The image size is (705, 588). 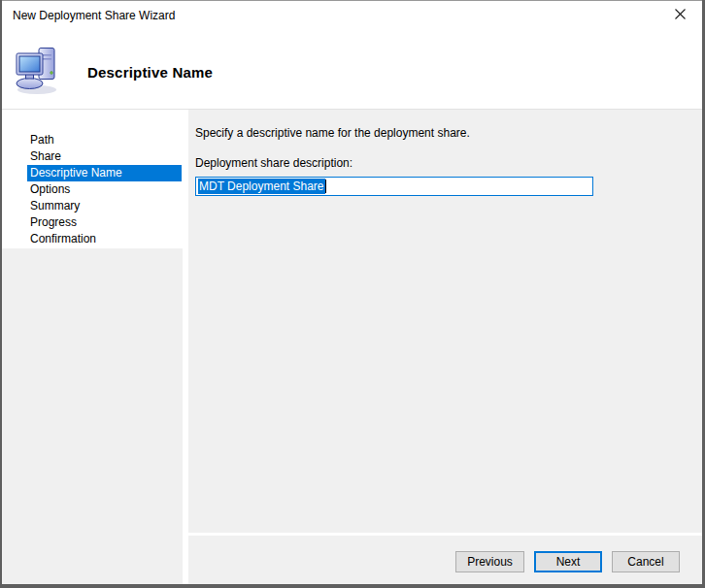 I want to click on sidebar-item-summary: Summary, so click(x=105, y=206).